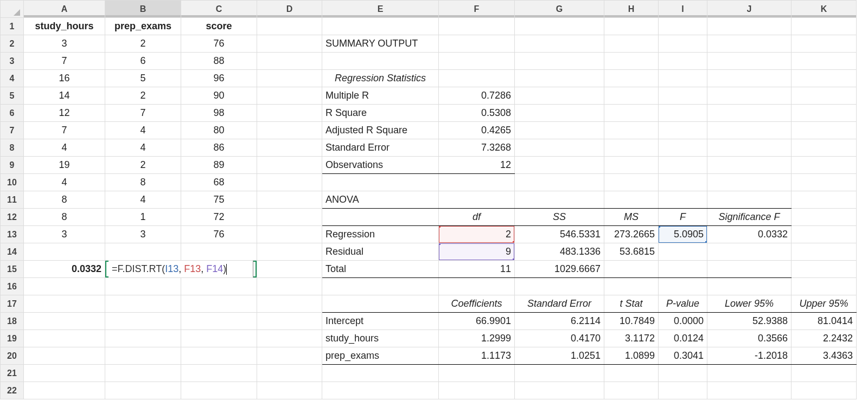 This screenshot has width=868, height=420. What do you see at coordinates (65, 27) in the screenshot?
I see `cell-A1: study_hours` at bounding box center [65, 27].